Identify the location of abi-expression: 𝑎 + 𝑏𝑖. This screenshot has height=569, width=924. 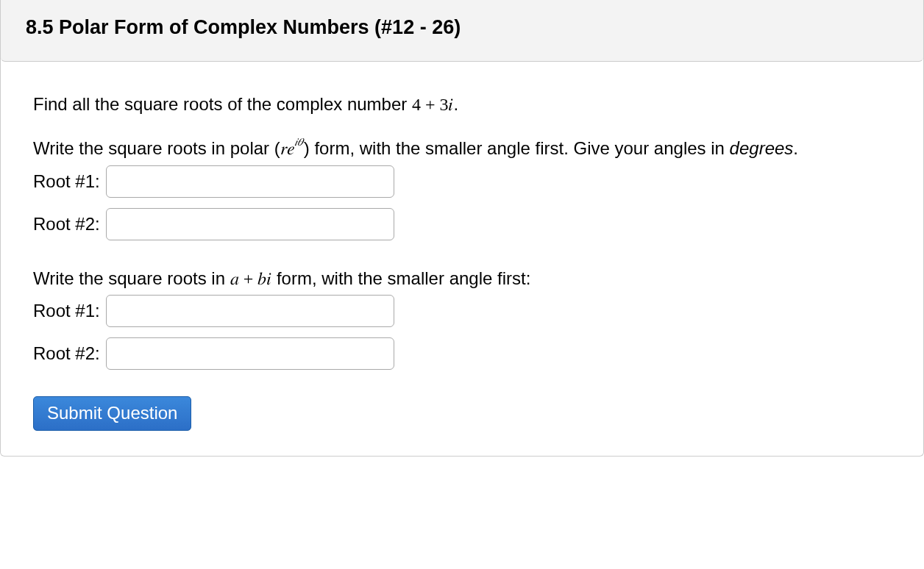
(252, 279).